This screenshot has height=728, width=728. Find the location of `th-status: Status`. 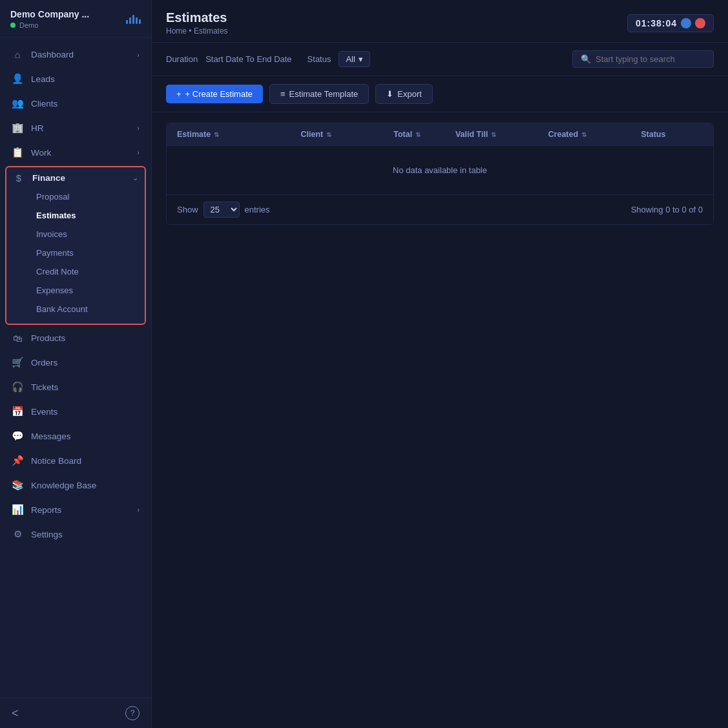

th-status: Status is located at coordinates (672, 134).